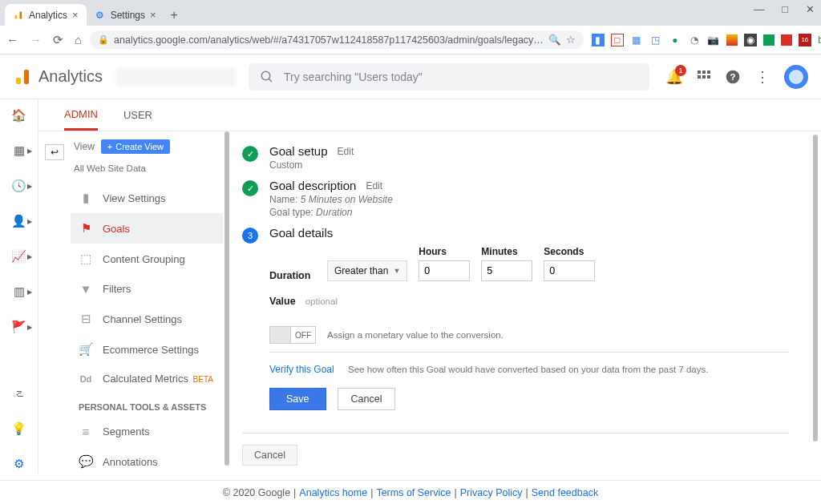 The width and height of the screenshot is (821, 504). I want to click on forward-button: →, so click(35, 40).